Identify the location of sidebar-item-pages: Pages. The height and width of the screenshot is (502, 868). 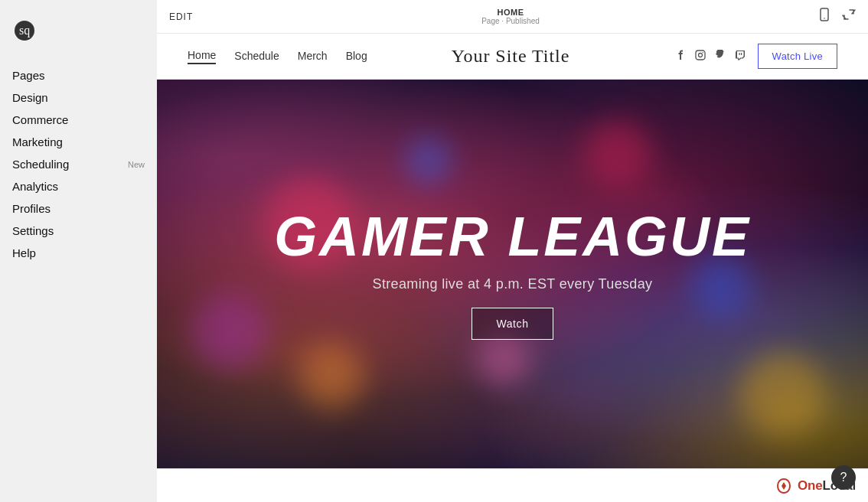
(78, 75).